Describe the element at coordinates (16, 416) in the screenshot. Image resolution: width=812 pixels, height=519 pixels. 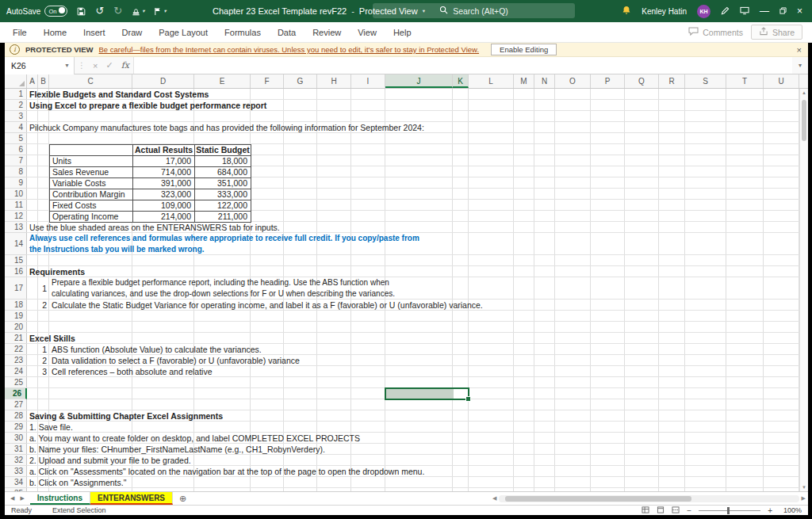
I see `row-header-28: 28` at that location.